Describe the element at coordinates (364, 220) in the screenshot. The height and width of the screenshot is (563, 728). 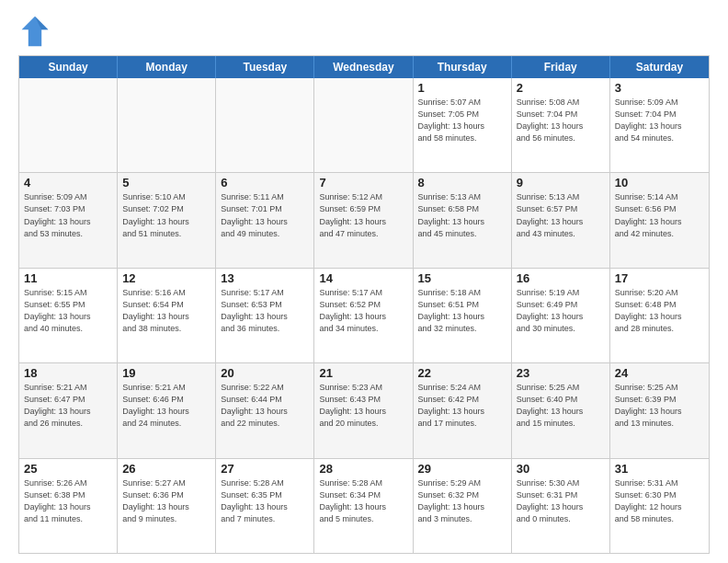
I see `day-cell-7: 7Sunrise: 5:12 AMSunset: 6:59 PMDaylight…` at that location.